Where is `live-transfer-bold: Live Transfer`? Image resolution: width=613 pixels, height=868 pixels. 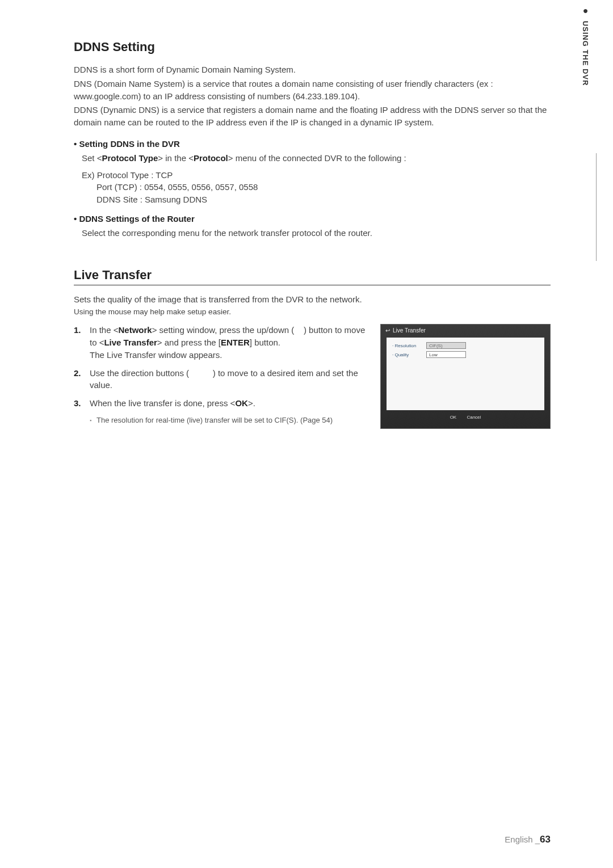 live-transfer-bold: Live Transfer is located at coordinates (131, 343).